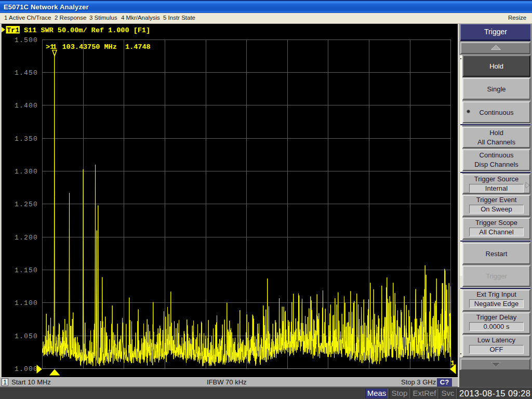 This screenshot has height=399, width=532. I want to click on svg-text: S11 SWR 50.00m/ Ref 1.000 [F1], so click(87, 30).